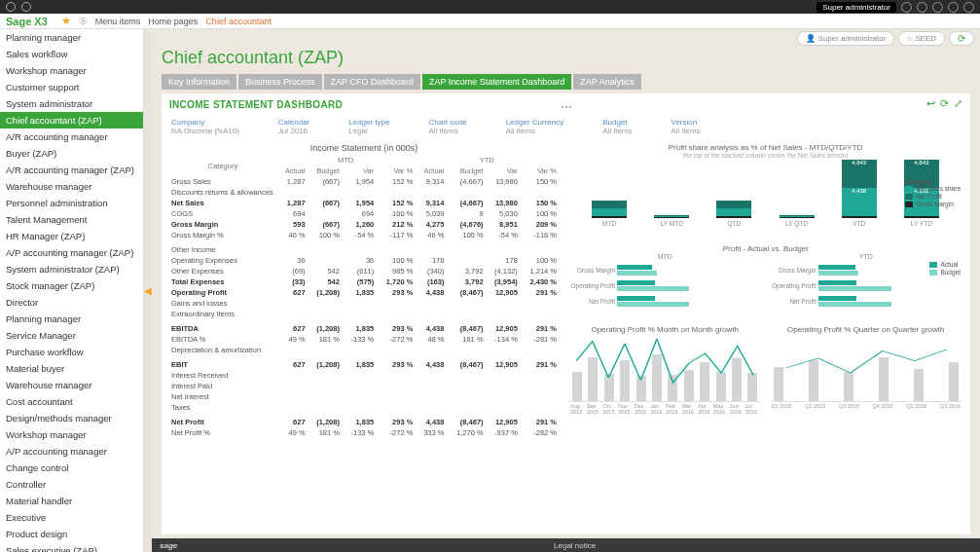 The height and width of the screenshot is (552, 980). Describe the element at coordinates (448, 127) in the screenshot. I see `dashboard-filter: Chart codeAll items` at that location.